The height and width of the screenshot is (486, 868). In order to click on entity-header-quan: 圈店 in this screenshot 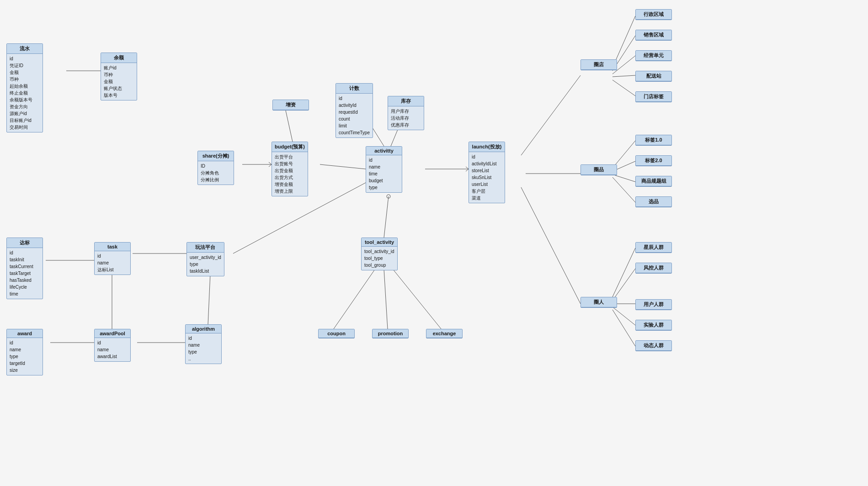, I will do `click(599, 65)`.